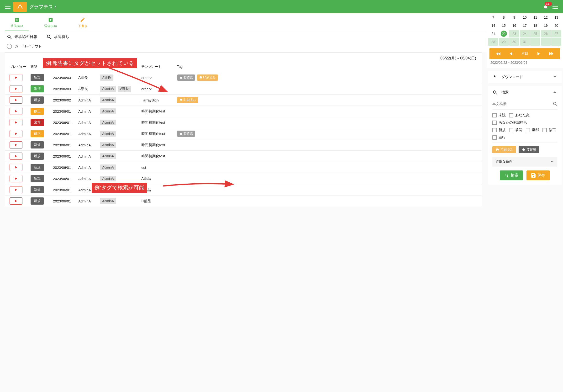  What do you see at coordinates (535, 25) in the screenshot?
I see `calendar-day: 18` at bounding box center [535, 25].